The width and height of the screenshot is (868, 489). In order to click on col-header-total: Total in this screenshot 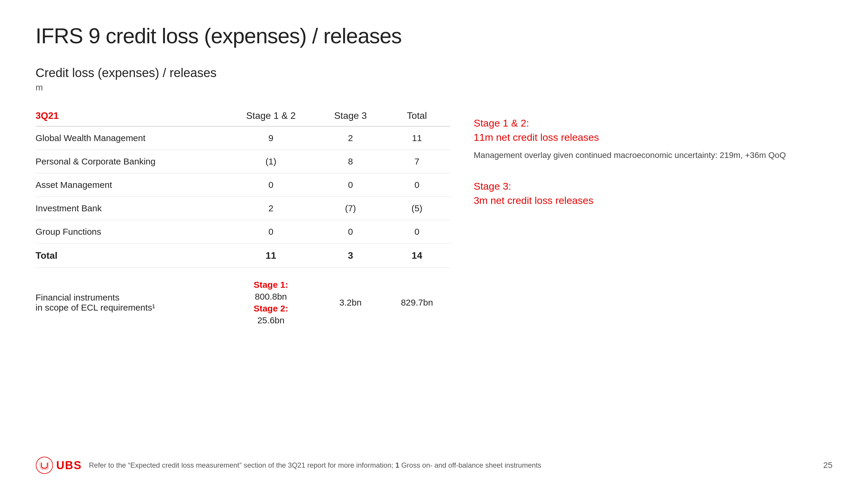, I will do `click(417, 115)`.